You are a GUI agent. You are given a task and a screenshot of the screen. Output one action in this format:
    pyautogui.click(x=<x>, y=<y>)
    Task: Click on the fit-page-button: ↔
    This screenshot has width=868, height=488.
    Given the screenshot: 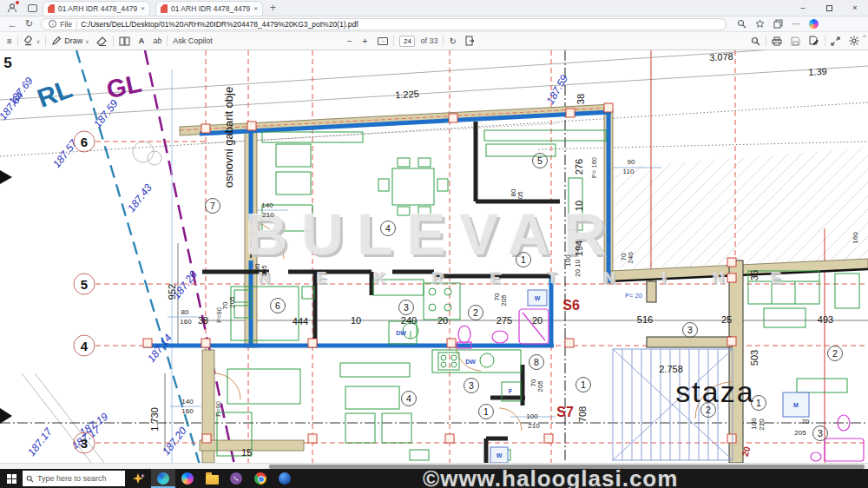 What is the action you would take?
    pyautogui.click(x=383, y=42)
    